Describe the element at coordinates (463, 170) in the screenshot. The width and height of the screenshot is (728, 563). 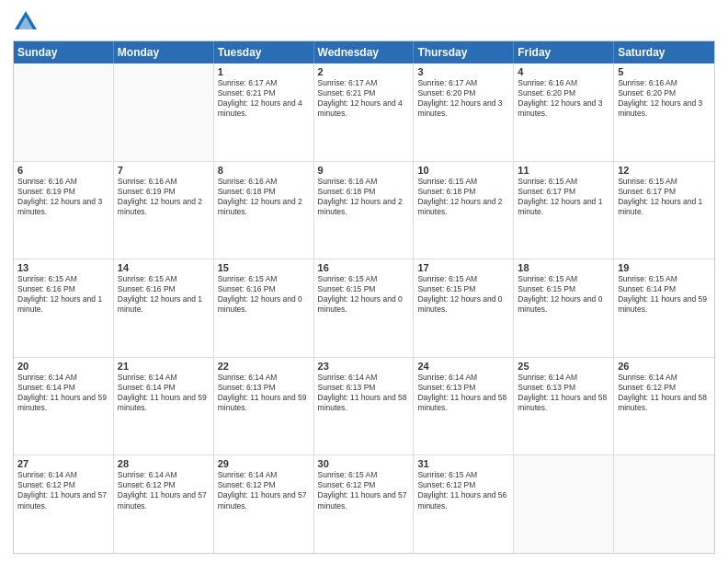
I see `day-number: 10` at that location.